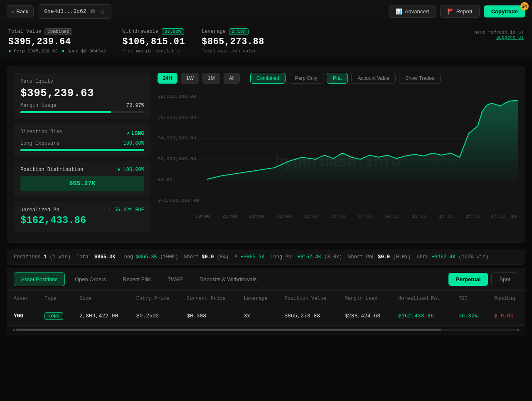 Image resolution: width=532 pixels, height=401 pixels. Describe the element at coordinates (233, 42) in the screenshot. I see `leverage-value: $865,273.88` at that location.